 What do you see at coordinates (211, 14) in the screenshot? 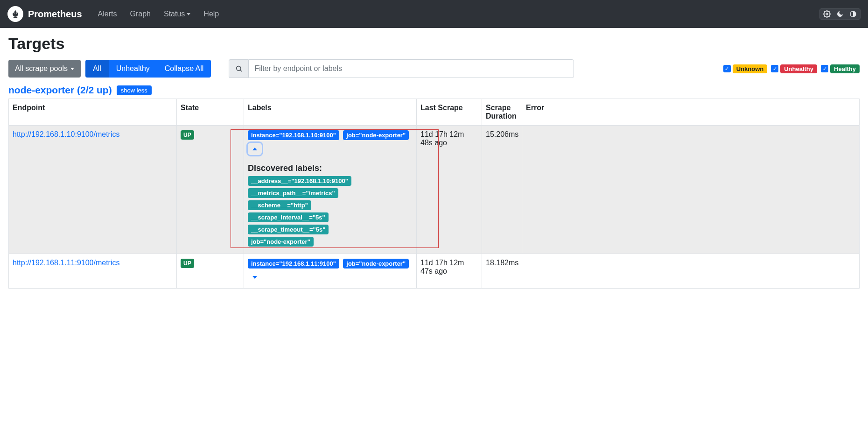
I see `nav-help: Help` at bounding box center [211, 14].